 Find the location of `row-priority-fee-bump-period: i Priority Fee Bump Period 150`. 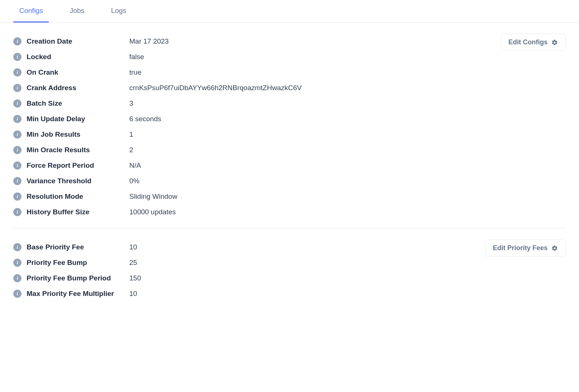

row-priority-fee-bump-period: i Priority Fee Bump Period 150 is located at coordinates (290, 278).